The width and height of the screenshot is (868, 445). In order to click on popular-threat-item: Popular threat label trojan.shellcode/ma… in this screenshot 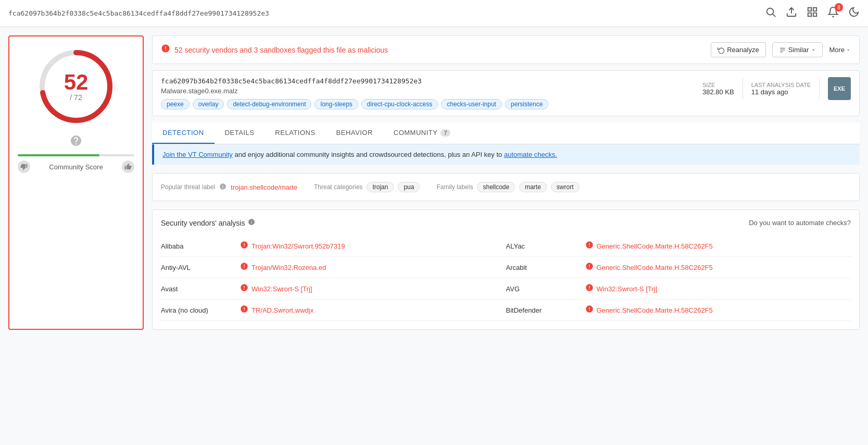, I will do `click(229, 188)`.